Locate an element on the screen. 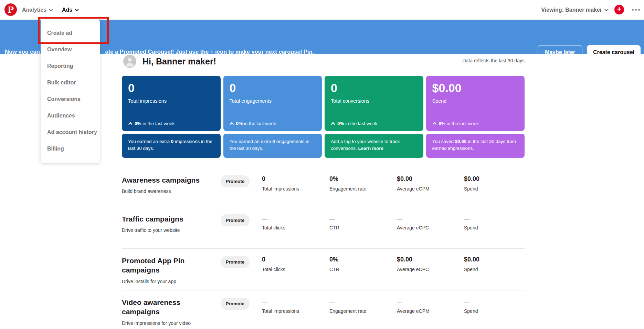  menu-item-ad-account-history: Ad account history is located at coordinates (70, 132).